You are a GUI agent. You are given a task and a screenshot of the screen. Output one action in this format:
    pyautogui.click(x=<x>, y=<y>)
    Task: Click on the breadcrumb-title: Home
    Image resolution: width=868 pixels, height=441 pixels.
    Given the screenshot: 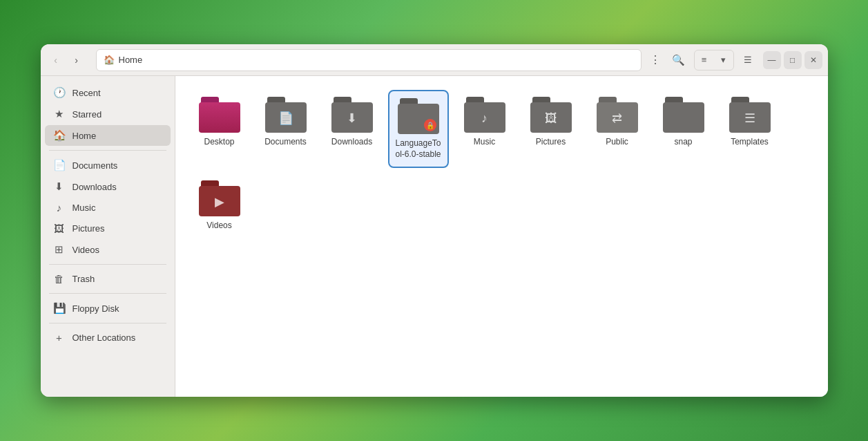 What is the action you would take?
    pyautogui.click(x=131, y=59)
    